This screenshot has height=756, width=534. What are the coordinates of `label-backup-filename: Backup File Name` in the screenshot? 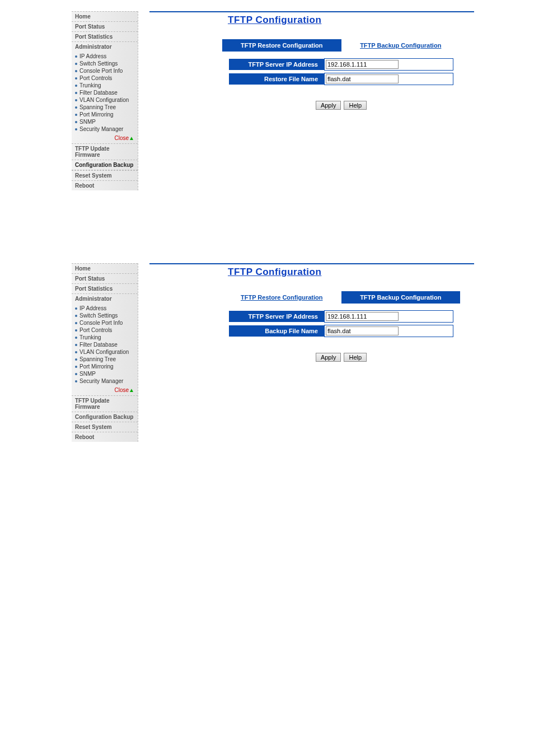 It's located at (277, 331).